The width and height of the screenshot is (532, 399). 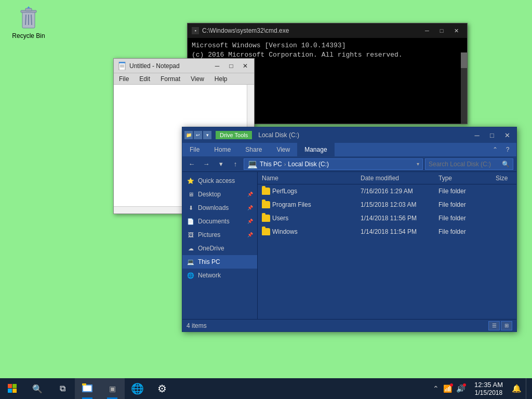 I want to click on recycle-bin-icon: Recycle Bin, so click(x=29, y=22).